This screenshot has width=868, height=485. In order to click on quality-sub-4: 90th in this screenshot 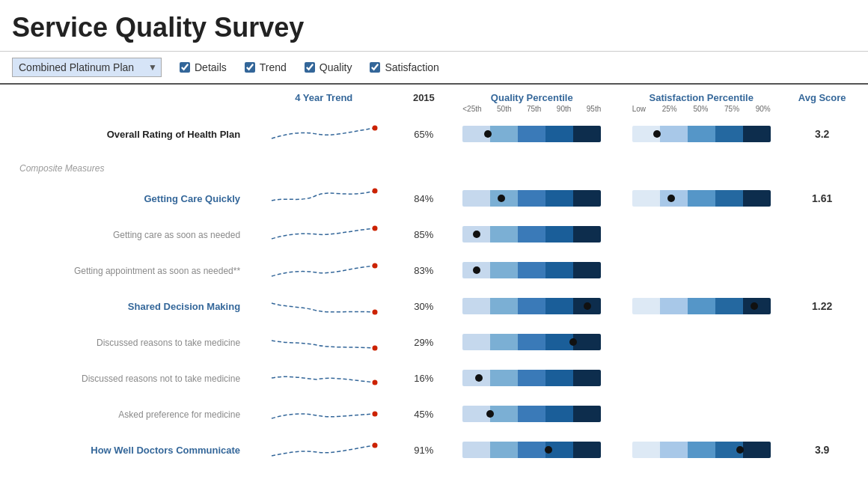, I will do `click(564, 109)`.